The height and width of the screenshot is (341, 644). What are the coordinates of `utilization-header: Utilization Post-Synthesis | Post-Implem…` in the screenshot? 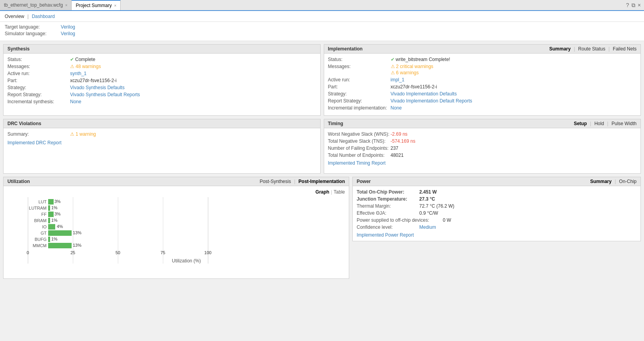 It's located at (176, 181).